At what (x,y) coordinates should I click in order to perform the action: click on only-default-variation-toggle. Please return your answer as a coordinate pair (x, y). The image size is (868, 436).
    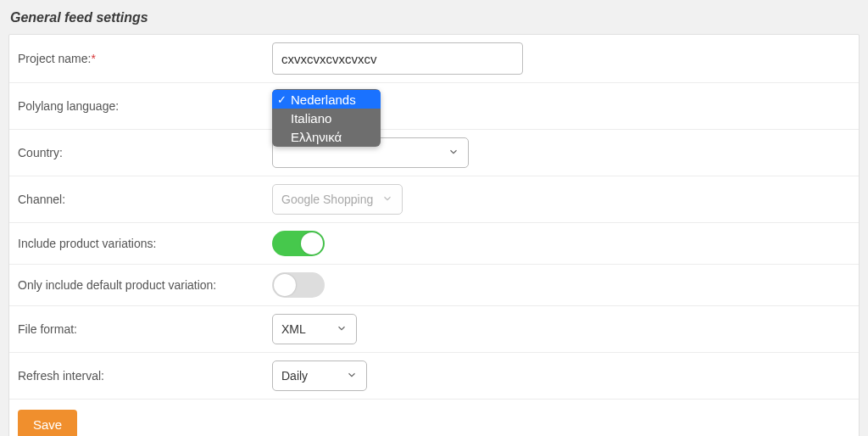
    Looking at the image, I should click on (298, 285).